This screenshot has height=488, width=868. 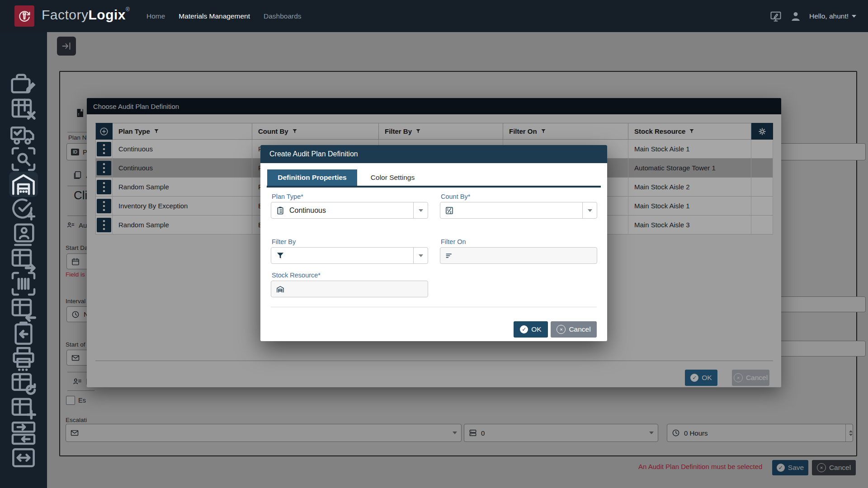 What do you see at coordinates (280, 289) in the screenshot?
I see `warehouse-icon` at bounding box center [280, 289].